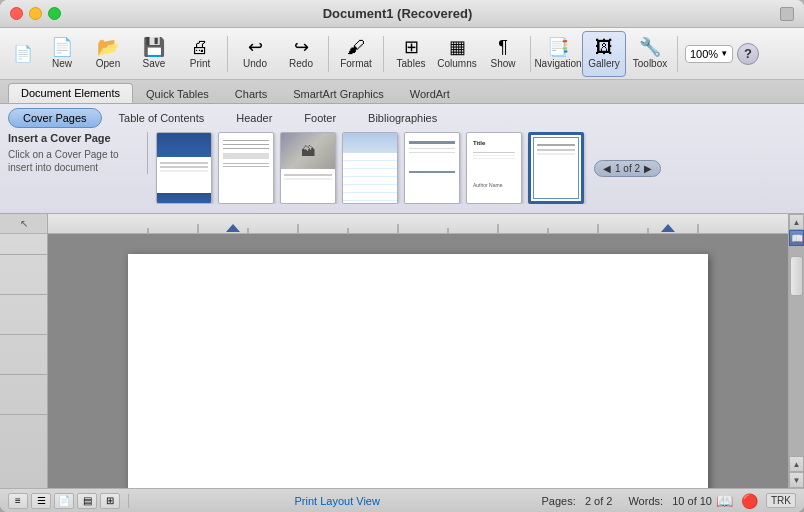 The width and height of the screenshot is (804, 512). What do you see at coordinates (200, 47) in the screenshot?
I see `print-icon: 🖨` at bounding box center [200, 47].